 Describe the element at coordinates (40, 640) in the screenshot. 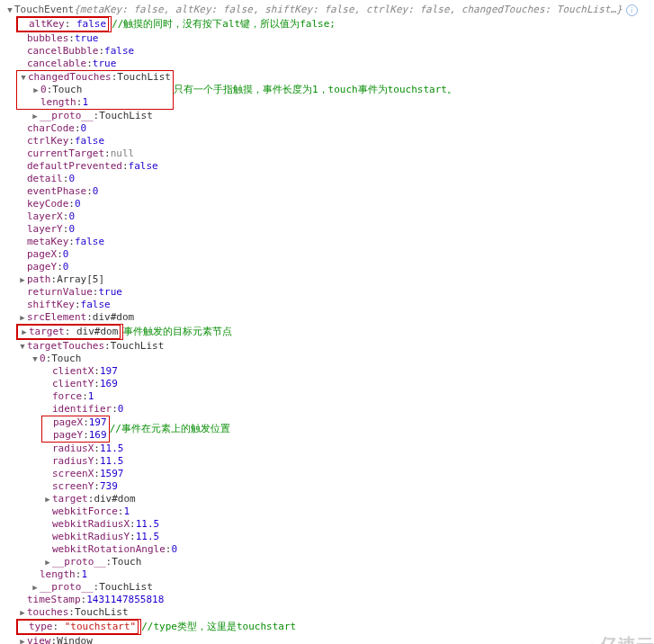

I see `prop-key: view` at that location.